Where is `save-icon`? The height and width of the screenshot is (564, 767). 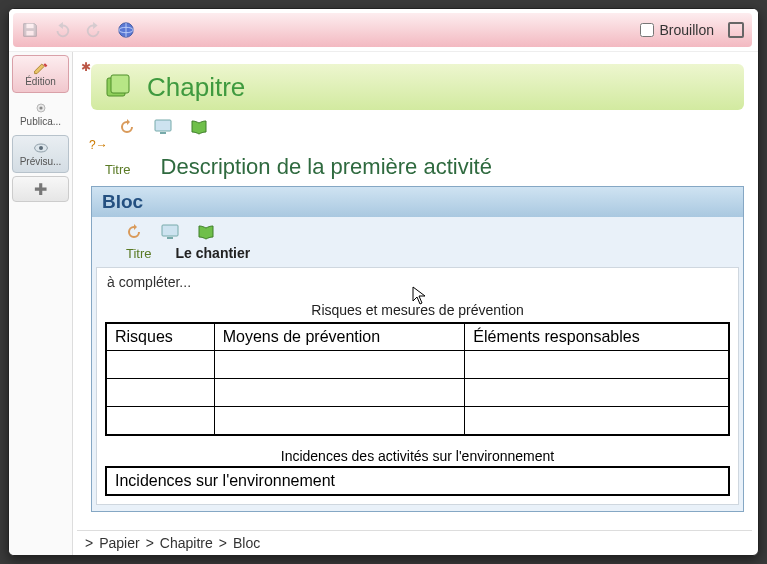
save-icon is located at coordinates (30, 30).